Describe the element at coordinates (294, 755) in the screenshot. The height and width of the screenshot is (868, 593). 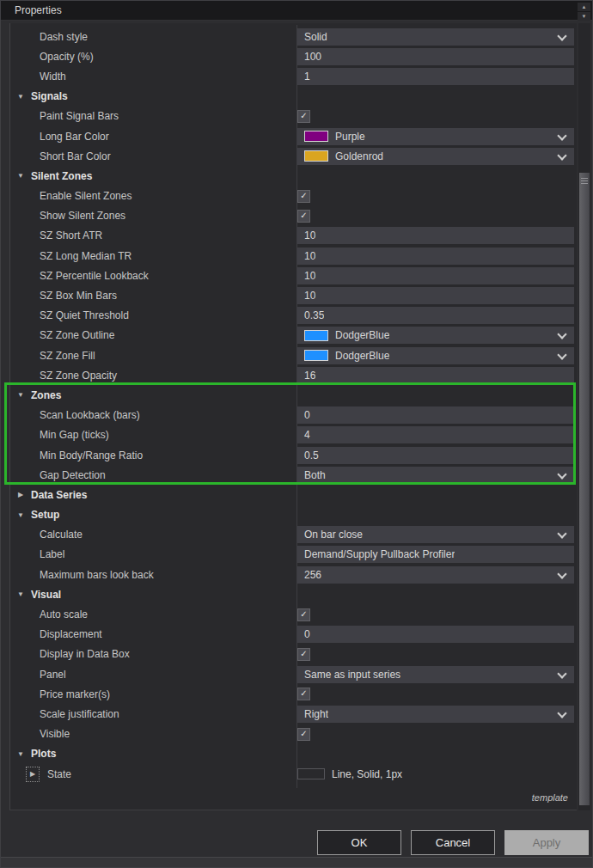
I see `section-row-plots: ▼ Plots` at that location.